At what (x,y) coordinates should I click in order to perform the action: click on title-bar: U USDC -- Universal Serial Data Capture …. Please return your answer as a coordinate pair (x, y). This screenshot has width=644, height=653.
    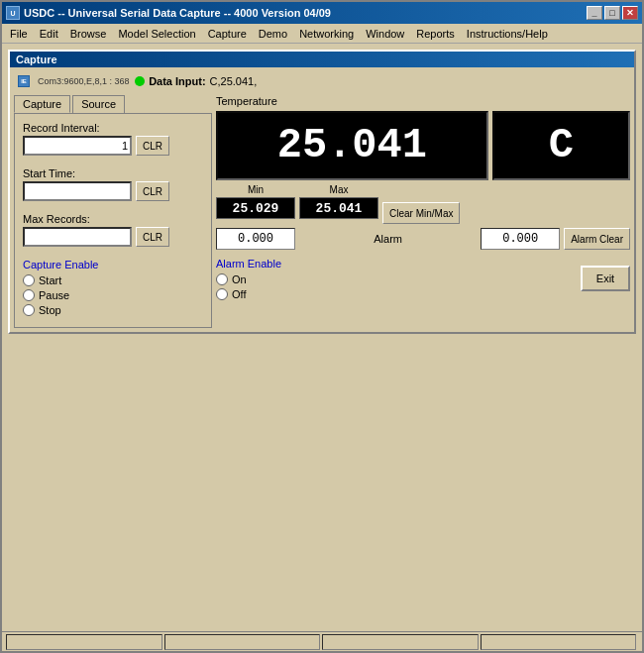
    Looking at the image, I should click on (322, 13).